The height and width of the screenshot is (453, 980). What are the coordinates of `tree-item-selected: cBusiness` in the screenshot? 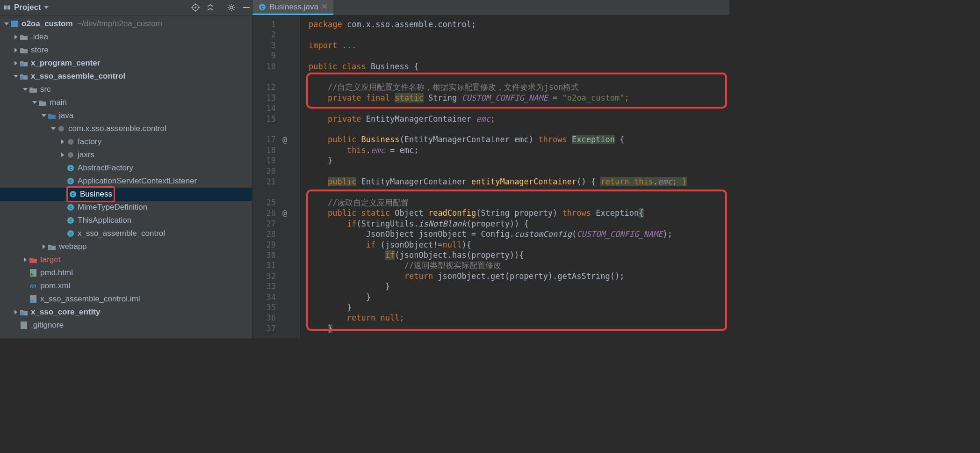 It's located at (126, 194).